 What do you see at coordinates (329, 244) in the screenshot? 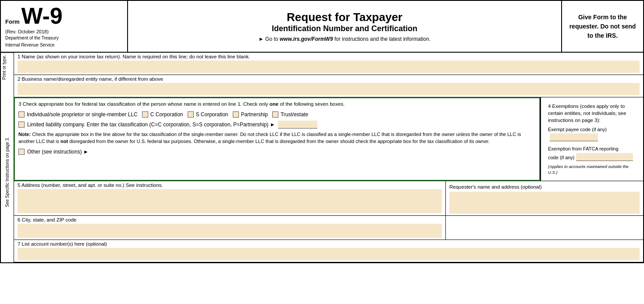
I see `field7-label: 7 List account number(s) here (optional)` at bounding box center [329, 244].